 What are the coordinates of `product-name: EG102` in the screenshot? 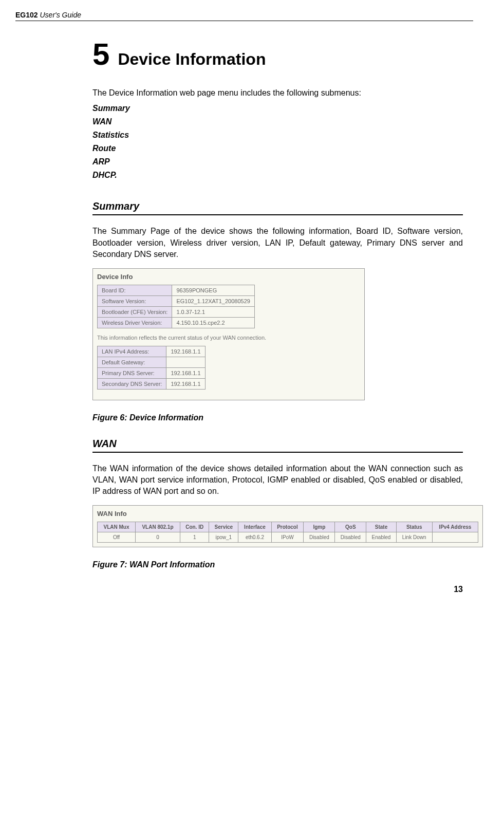 It's located at (27, 15).